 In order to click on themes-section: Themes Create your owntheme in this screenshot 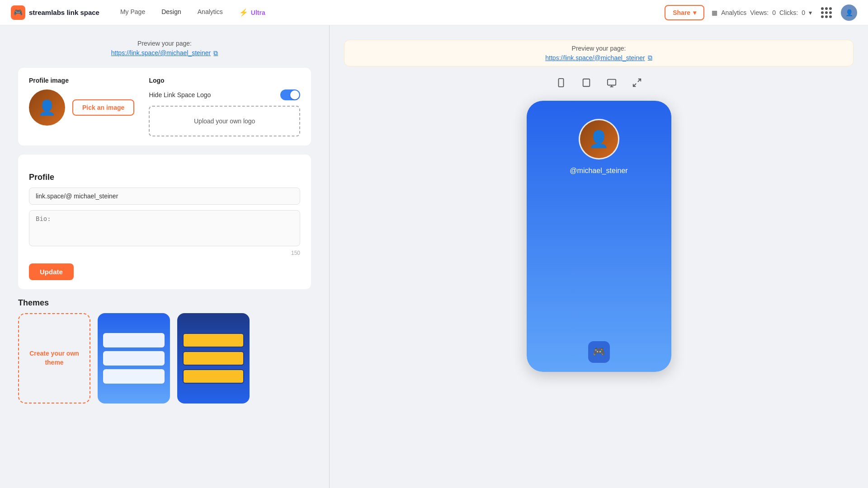, I will do `click(165, 351)`.